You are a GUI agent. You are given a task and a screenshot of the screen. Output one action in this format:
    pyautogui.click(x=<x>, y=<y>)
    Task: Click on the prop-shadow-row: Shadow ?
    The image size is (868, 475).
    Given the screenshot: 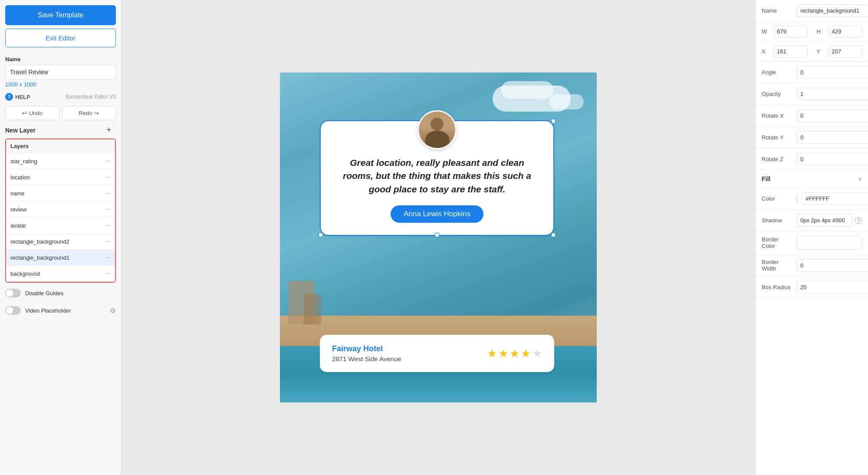 What is the action you would take?
    pyautogui.click(x=812, y=221)
    